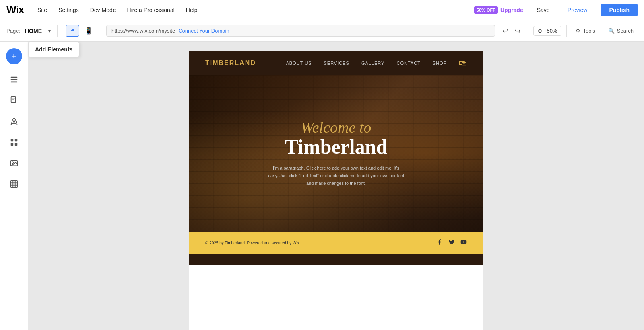  I want to click on device-buttons: 🖥 📱, so click(81, 31).